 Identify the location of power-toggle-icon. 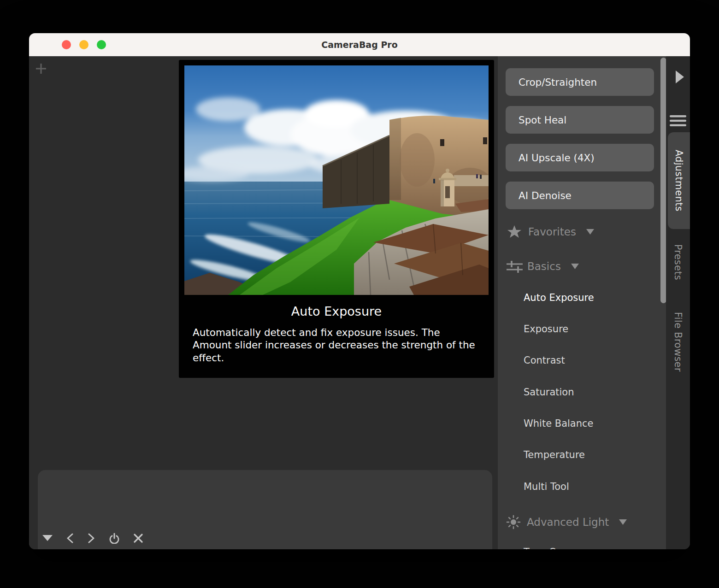
(114, 538).